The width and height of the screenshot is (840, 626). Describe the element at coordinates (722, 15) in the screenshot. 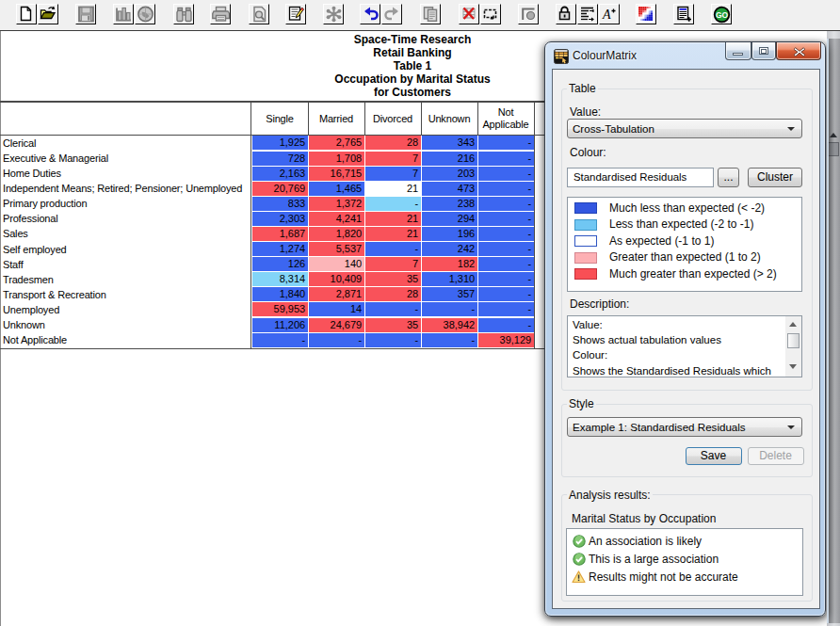

I see `svg-text: GO` at that location.